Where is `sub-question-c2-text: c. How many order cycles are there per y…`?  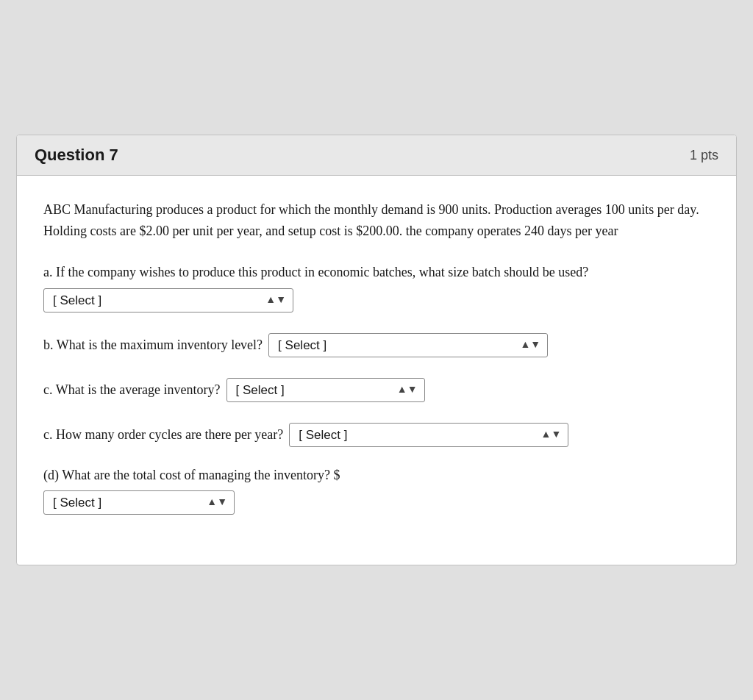
sub-question-c2-text: c. How many order cycles are there per y… is located at coordinates (163, 435).